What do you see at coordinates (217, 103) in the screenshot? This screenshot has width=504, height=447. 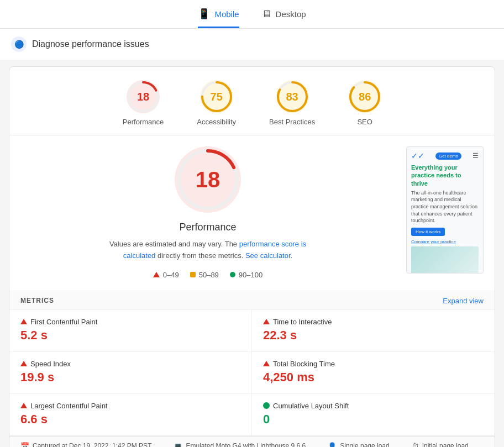 I see `score-accessibility: 75 Accessibility` at bounding box center [217, 103].